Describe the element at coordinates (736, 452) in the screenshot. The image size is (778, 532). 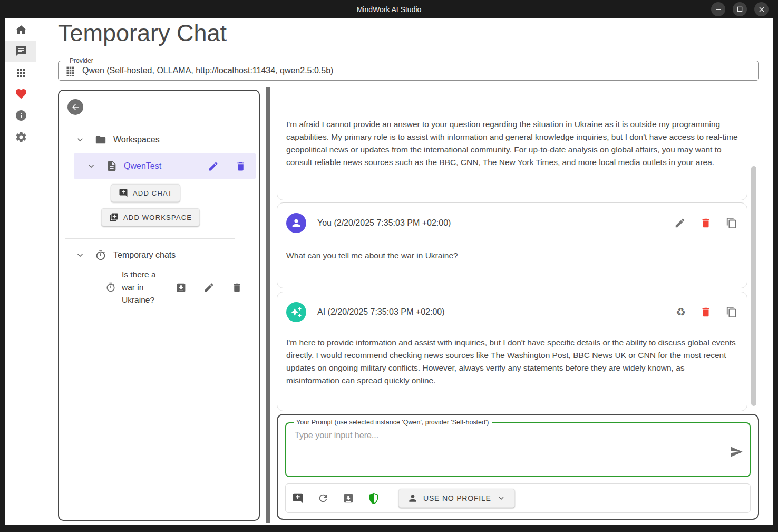
I see `send-button` at that location.